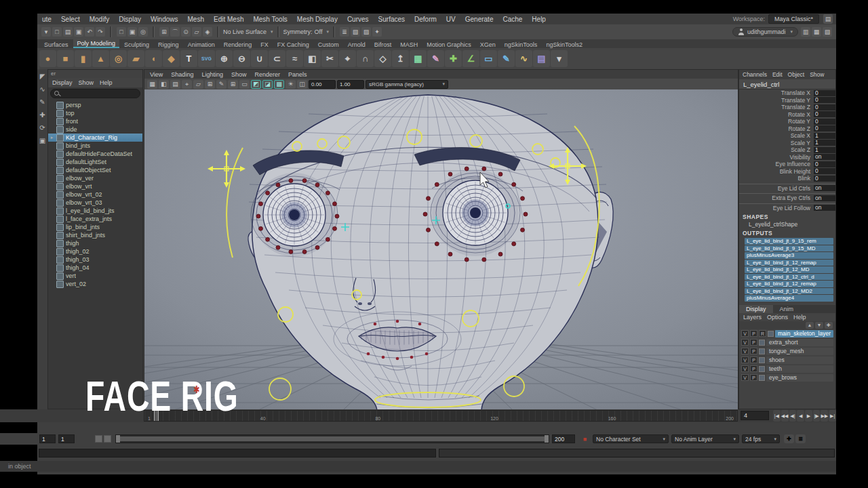  Describe the element at coordinates (164, 32) in the screenshot. I see `snap-grid-icon: ⊞` at that location.